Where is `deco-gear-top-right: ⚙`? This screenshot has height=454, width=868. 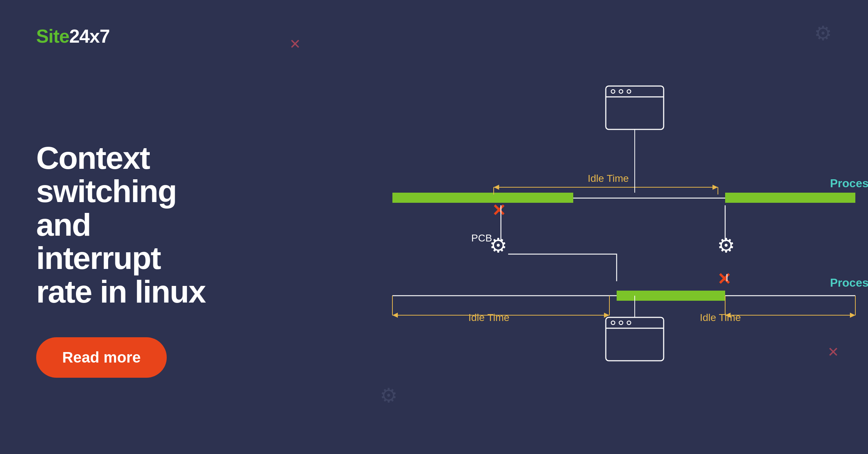
deco-gear-top-right: ⚙ is located at coordinates (823, 33).